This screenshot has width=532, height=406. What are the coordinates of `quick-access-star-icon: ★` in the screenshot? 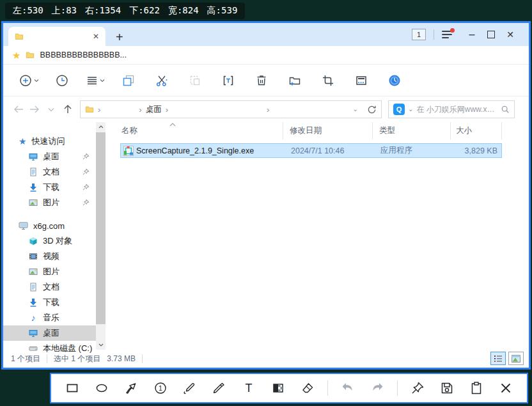 It's located at (23, 141).